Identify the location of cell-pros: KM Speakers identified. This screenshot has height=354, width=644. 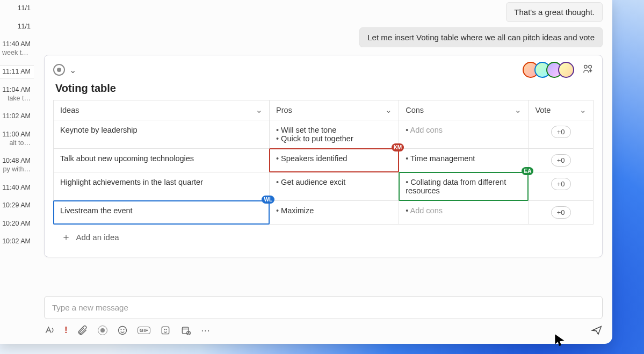
(334, 161).